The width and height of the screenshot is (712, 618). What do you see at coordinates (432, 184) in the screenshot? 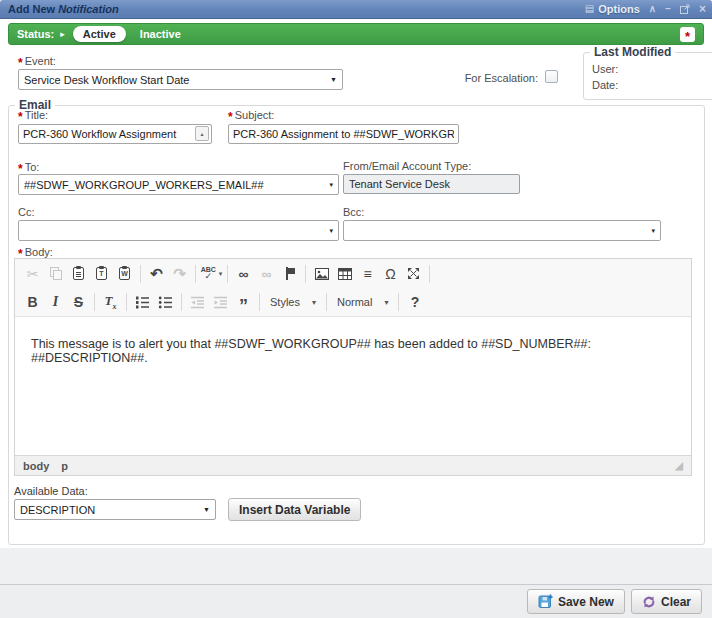
I see `from-readonly-field: Tenant Service Desk` at bounding box center [432, 184].